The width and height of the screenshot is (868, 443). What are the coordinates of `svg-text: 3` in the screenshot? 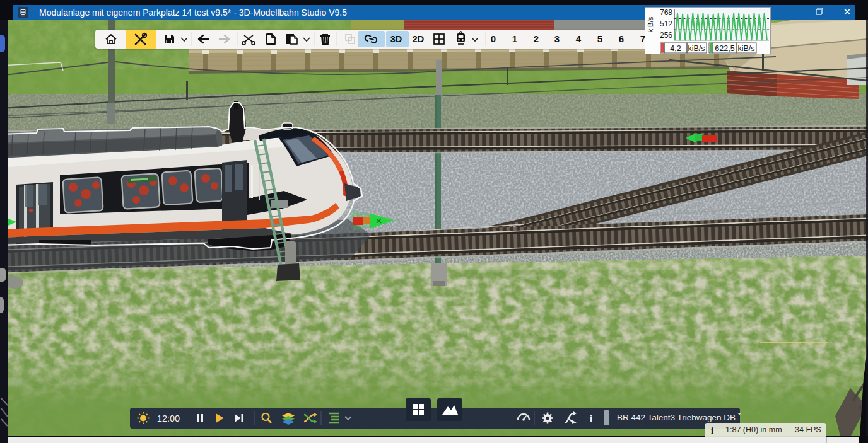 It's located at (557, 39).